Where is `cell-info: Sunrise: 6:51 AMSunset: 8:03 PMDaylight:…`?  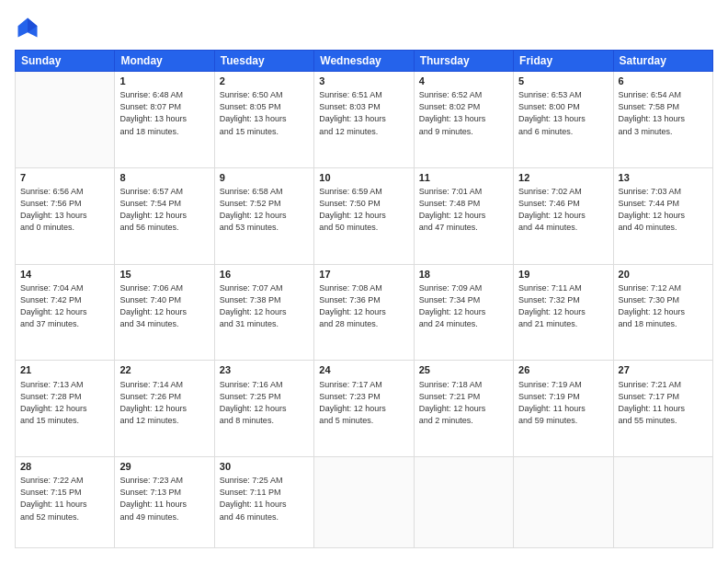 cell-info: Sunrise: 6:51 AMSunset: 8:03 PMDaylight:… is located at coordinates (364, 113).